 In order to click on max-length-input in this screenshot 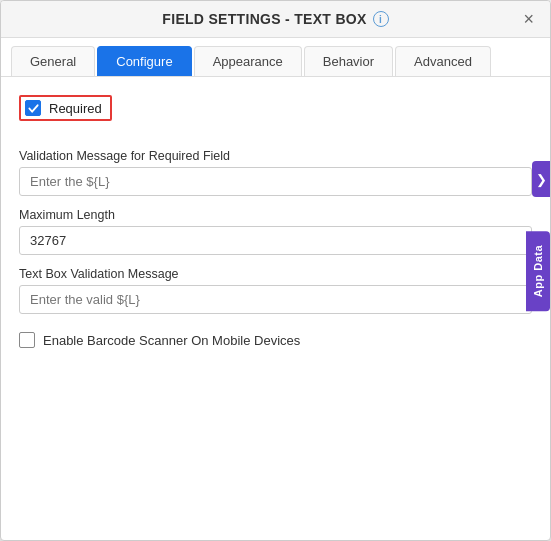, I will do `click(276, 240)`.